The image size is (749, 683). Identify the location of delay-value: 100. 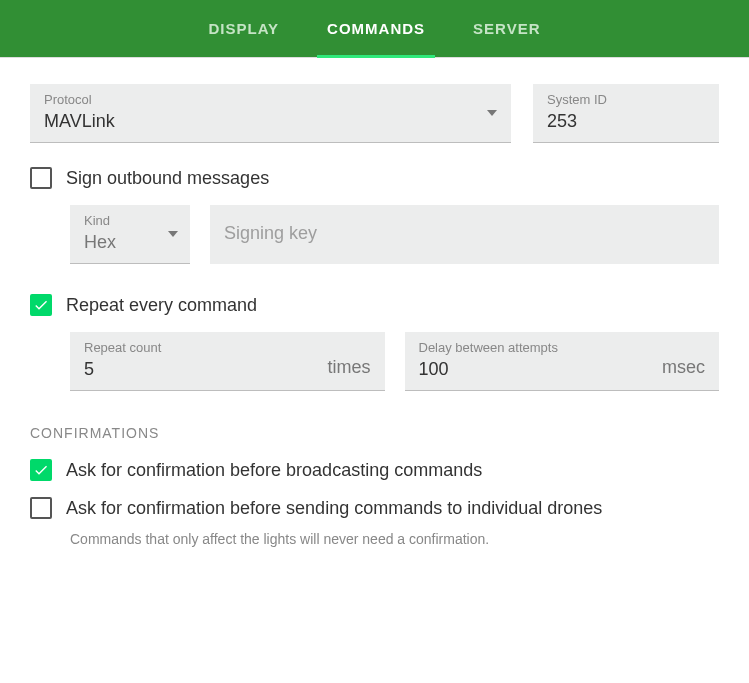
(534, 370).